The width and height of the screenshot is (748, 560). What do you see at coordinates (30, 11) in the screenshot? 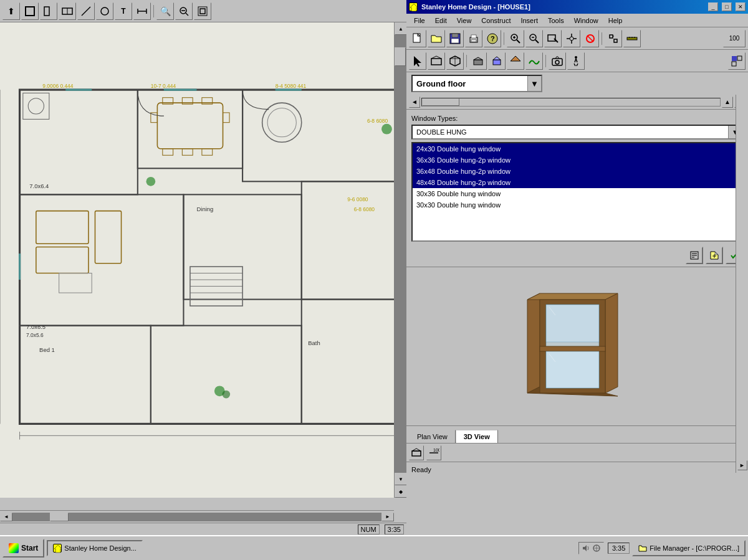
I see `wall-tool-btn` at bounding box center [30, 11].